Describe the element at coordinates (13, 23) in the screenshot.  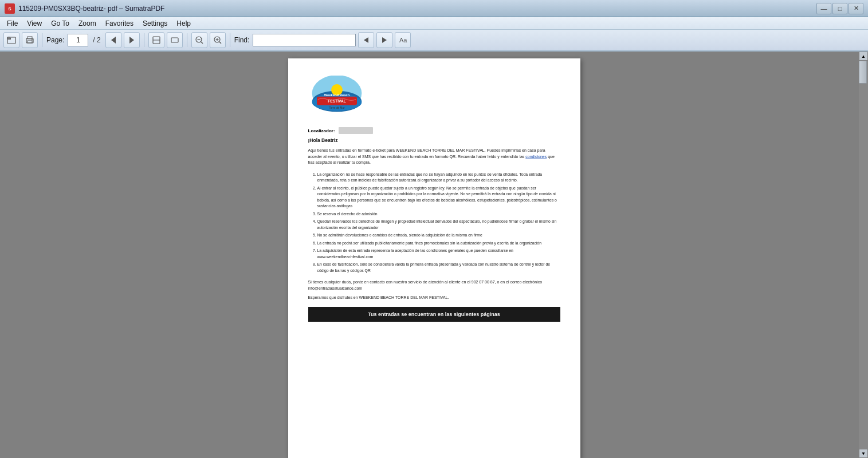
I see `menu-file: File` at that location.